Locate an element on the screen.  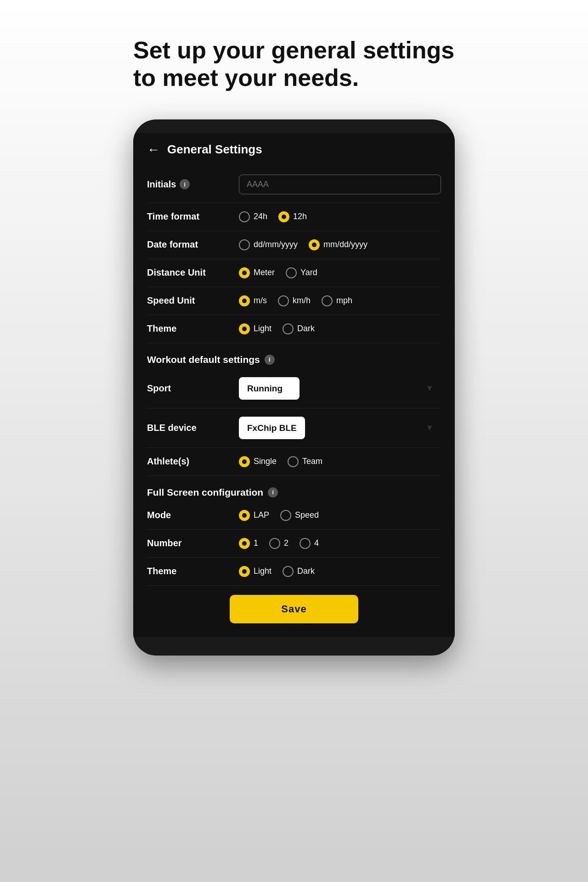
distance-yard: Yard is located at coordinates (301, 273).